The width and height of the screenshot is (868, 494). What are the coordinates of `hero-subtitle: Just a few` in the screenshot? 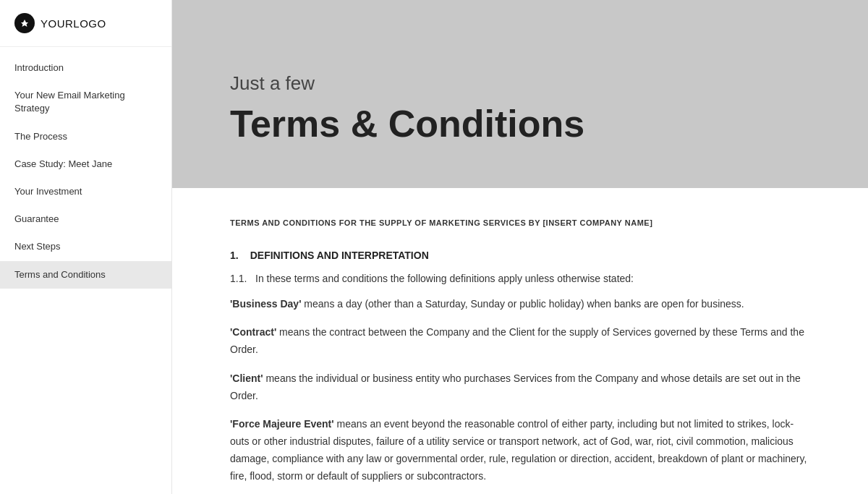 It's located at (520, 84).